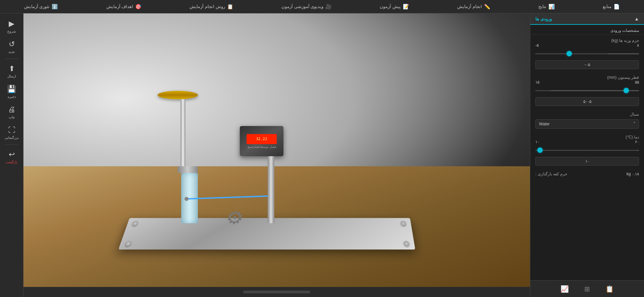 The image size is (644, 297). I want to click on mass-label: جرم وزنه ها (kg), so click(587, 41).